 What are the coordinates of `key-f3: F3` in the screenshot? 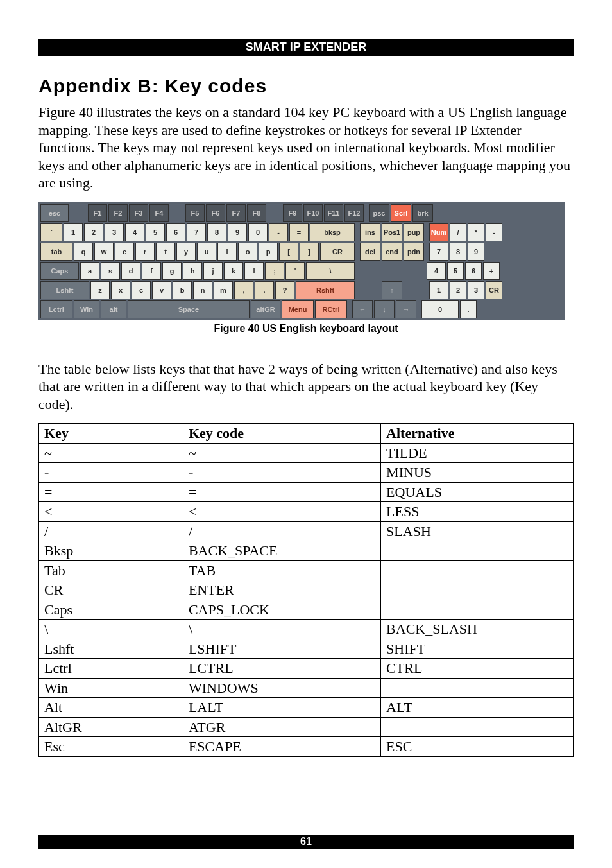 It's located at (139, 213).